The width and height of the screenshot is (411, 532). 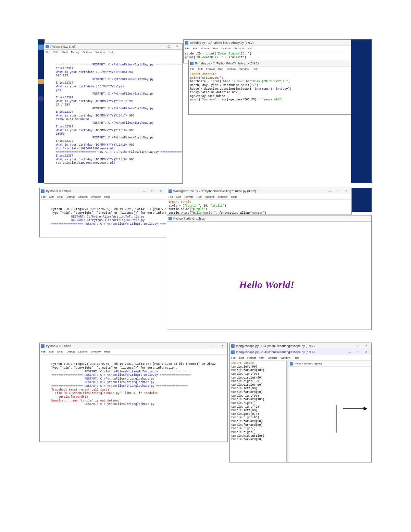 I want to click on shell-window-2: Python 3.9.2 Shell — ▢ ✕ File Edit Shell…, so click(x=103, y=212).